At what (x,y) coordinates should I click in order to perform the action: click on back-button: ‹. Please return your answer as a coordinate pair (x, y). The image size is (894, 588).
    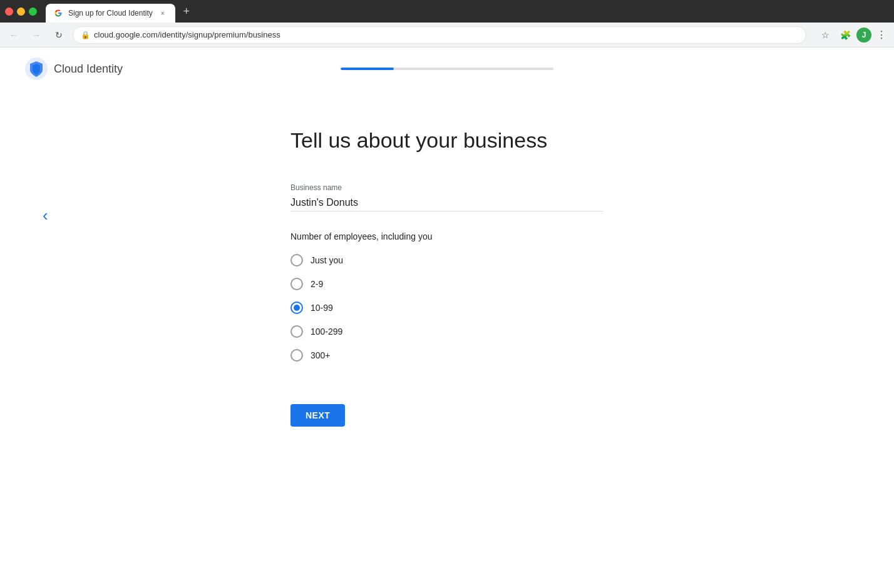
    Looking at the image, I should click on (45, 215).